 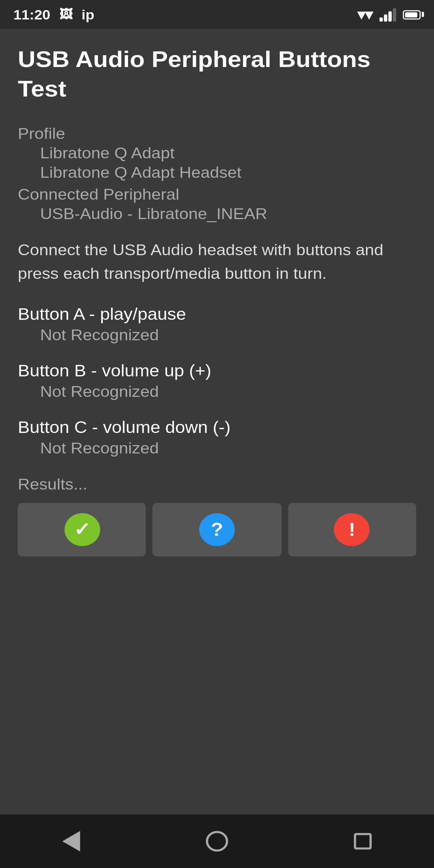 What do you see at coordinates (217, 214) in the screenshot?
I see `connected-peripheral-value: USB-Audio - Libratone_INEAR` at bounding box center [217, 214].